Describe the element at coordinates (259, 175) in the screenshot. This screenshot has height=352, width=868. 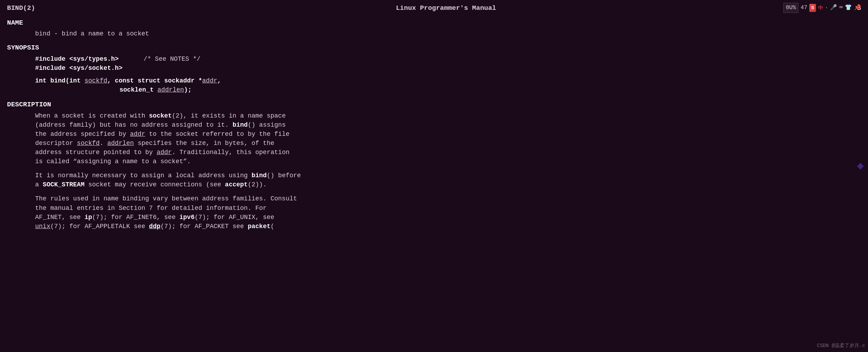
I see `bind-bold-2: bind` at that location.